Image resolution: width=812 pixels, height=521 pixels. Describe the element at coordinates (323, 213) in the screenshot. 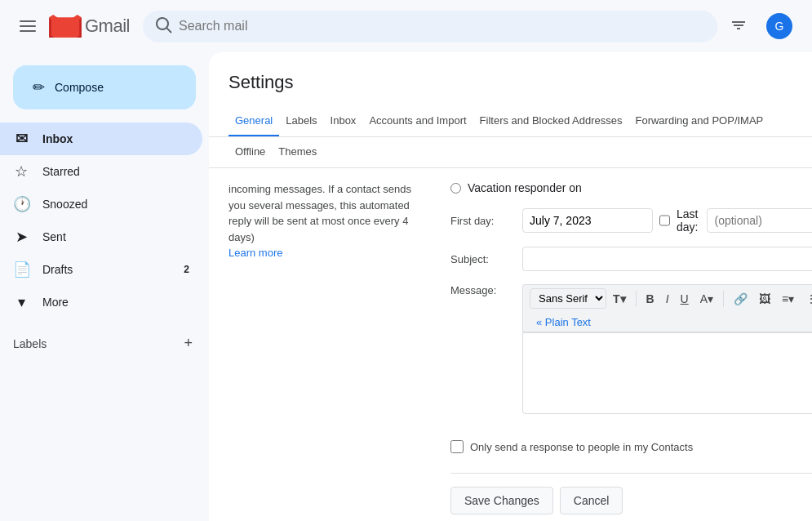

I see `vacation-description: incoming messages. If a contact sends yo…` at that location.